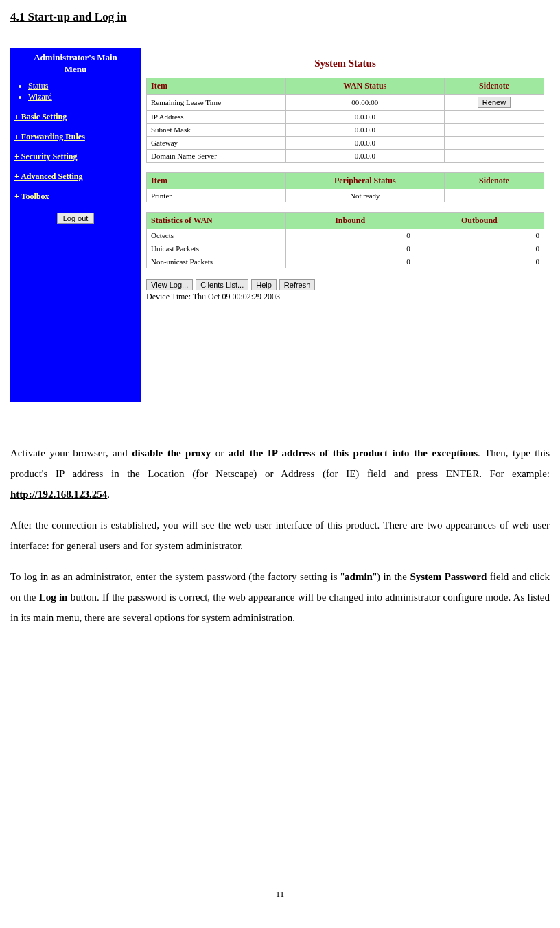  Describe the element at coordinates (479, 221) in the screenshot. I see `th-outbound: Outbound` at that location.